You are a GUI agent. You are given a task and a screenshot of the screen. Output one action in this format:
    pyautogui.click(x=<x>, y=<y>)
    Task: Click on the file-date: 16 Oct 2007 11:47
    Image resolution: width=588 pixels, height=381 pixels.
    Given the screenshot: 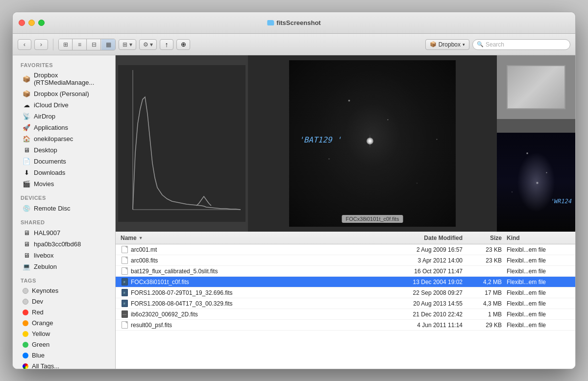 What is the action you would take?
    pyautogui.click(x=423, y=271)
    